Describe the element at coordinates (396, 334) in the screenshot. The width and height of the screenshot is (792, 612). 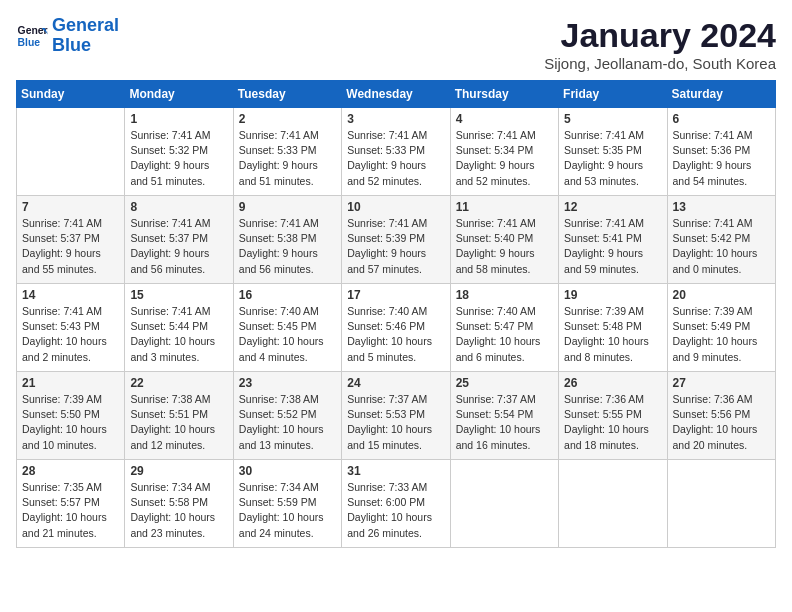
I see `cell-content: Sunrise: 7:40 AM Sunset: 5:46 PM Dayligh…` at that location.